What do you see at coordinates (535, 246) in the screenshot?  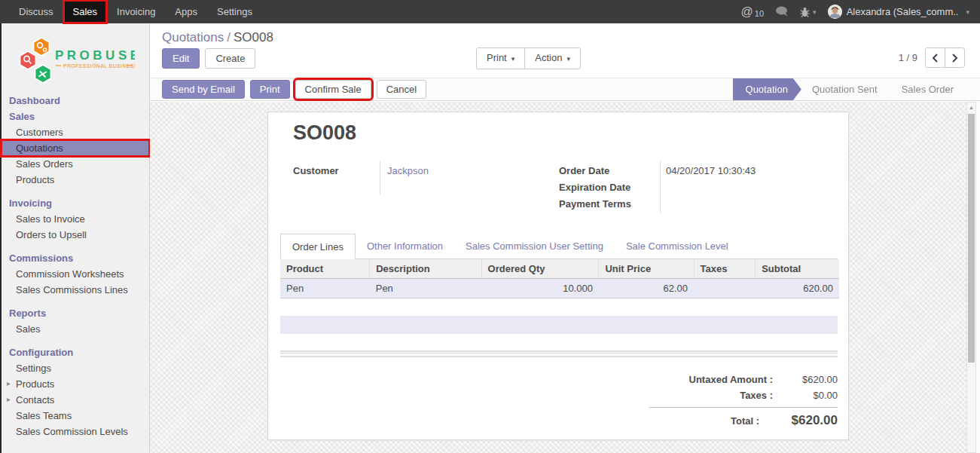 I see `tab-sales-commission-user-setting: Sales Commission User Setting` at bounding box center [535, 246].